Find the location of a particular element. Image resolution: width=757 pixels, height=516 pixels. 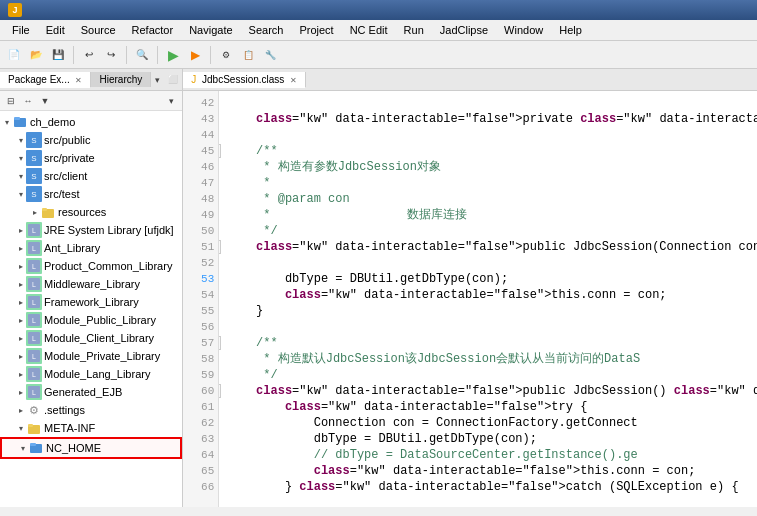

tree-arrow-18: ▾ is located at coordinates (23, 448).